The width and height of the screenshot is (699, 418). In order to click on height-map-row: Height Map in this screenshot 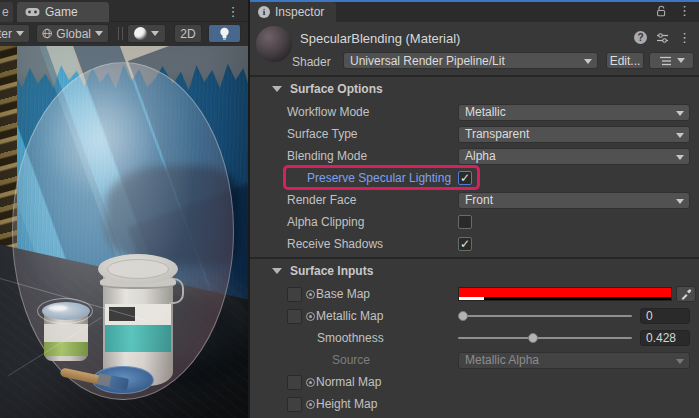, I will do `click(474, 404)`.